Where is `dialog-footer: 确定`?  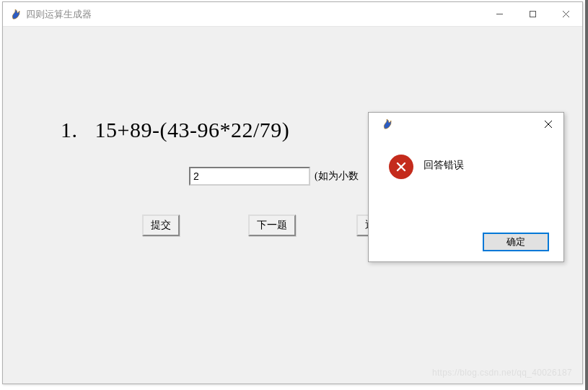
dialog-footer: 确定 is located at coordinates (466, 242).